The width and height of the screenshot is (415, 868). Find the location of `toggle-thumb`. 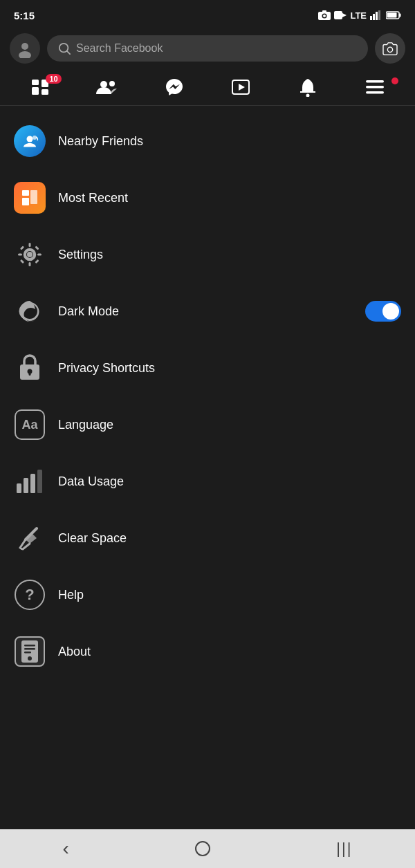

toggle-thumb is located at coordinates (391, 311).